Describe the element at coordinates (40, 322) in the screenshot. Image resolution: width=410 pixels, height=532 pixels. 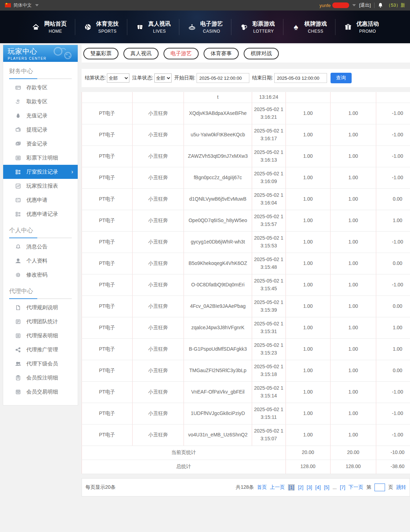
I see `sidebar-item: 代理团队统计` at that location.